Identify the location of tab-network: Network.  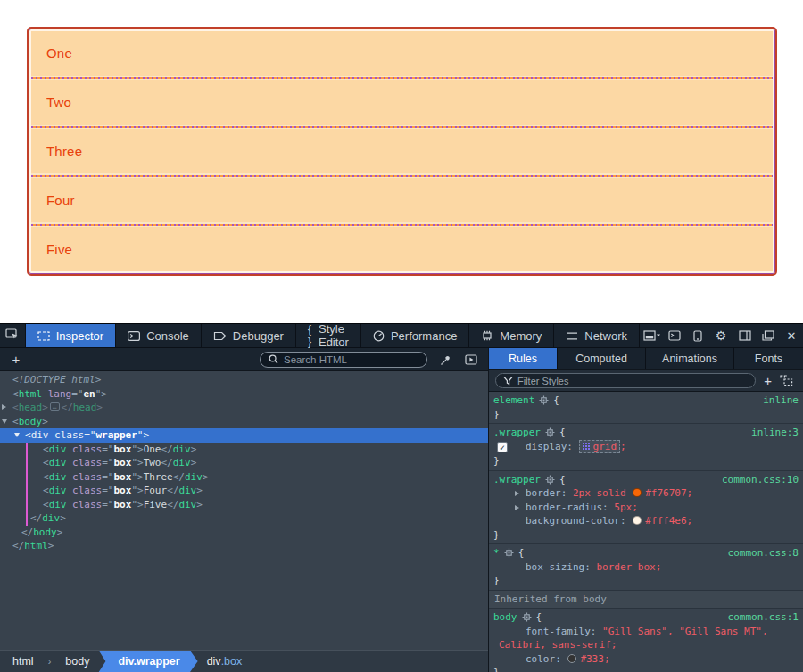
(597, 336).